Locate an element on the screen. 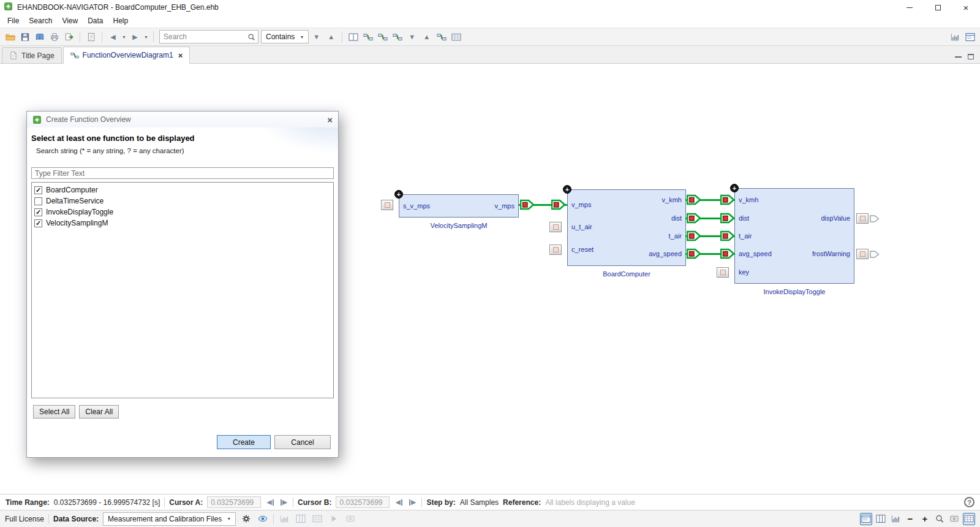 The image size is (980, 527). oscilloscope-icon is located at coordinates (284, 519).